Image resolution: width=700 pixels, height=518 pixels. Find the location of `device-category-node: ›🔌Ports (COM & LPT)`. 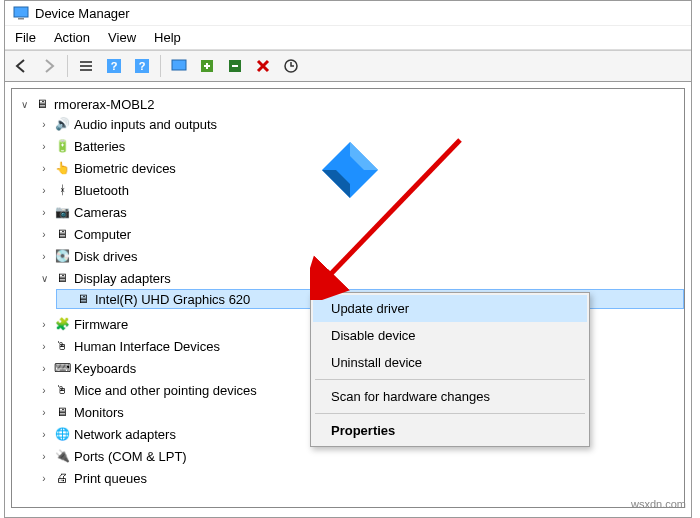

device-category-node: ›🔌Ports (COM & LPT) is located at coordinates (360, 456).